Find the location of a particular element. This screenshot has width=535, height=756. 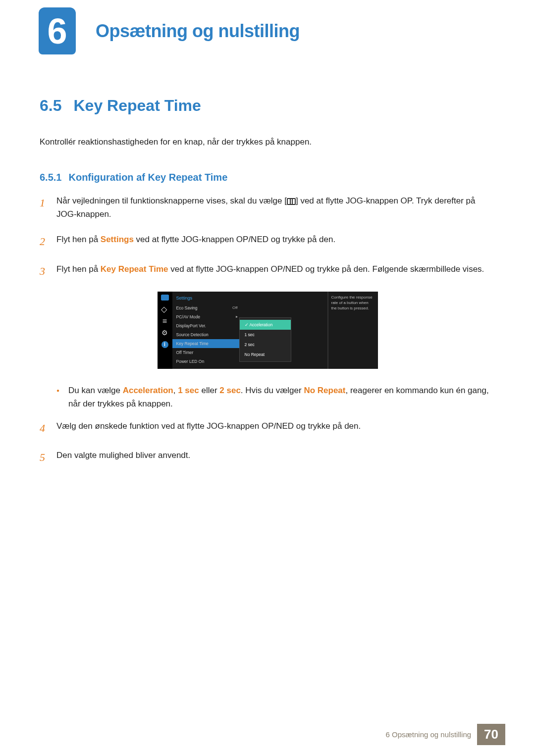

monitor-icon is located at coordinates (165, 298).